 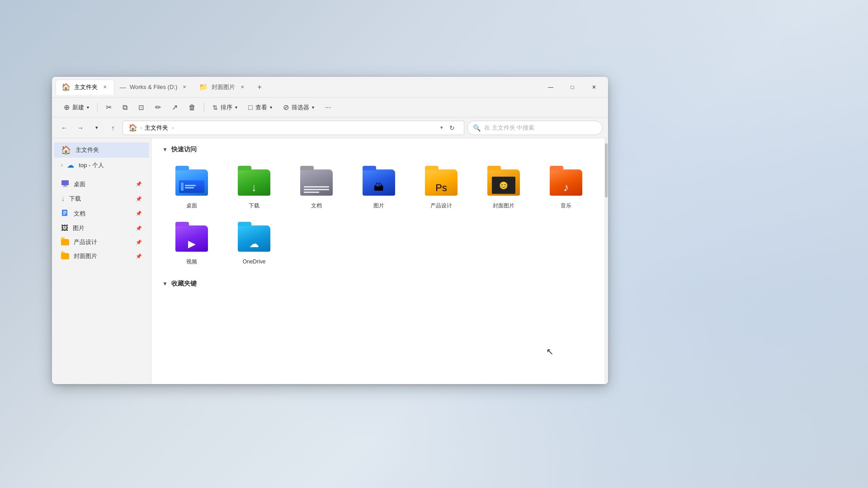 I want to click on list-item: ☁ OneDrive, so click(x=254, y=243).